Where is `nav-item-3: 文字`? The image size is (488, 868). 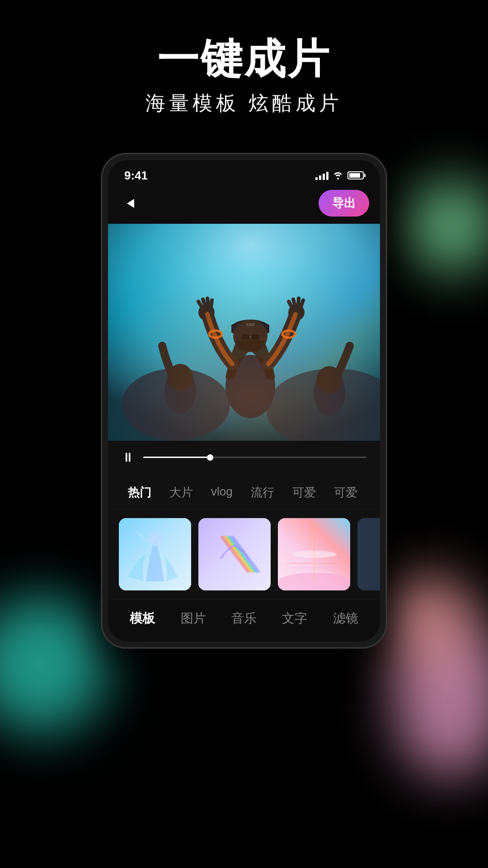
nav-item-3: 文字 is located at coordinates (295, 618).